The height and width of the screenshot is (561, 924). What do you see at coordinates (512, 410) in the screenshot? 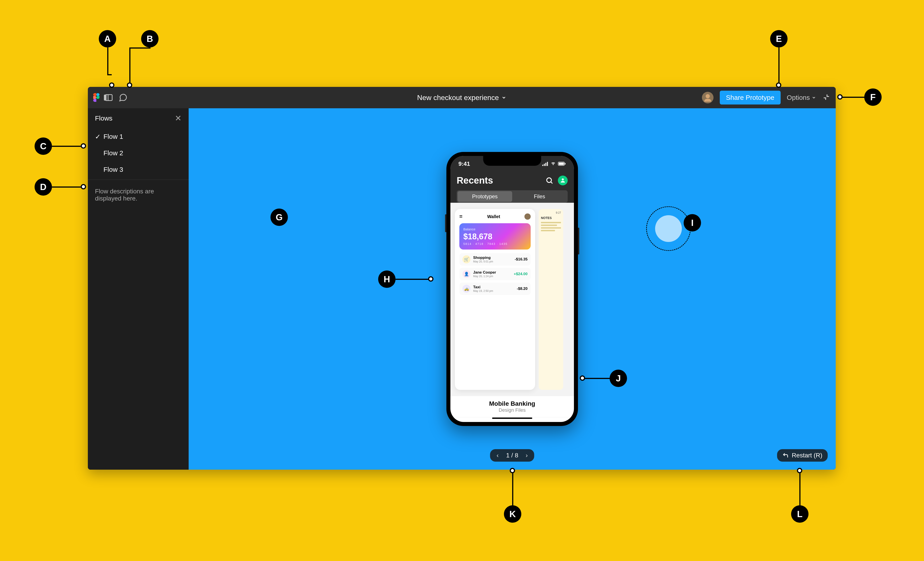
I see `prototype-subtitle: Design Files` at bounding box center [512, 410].